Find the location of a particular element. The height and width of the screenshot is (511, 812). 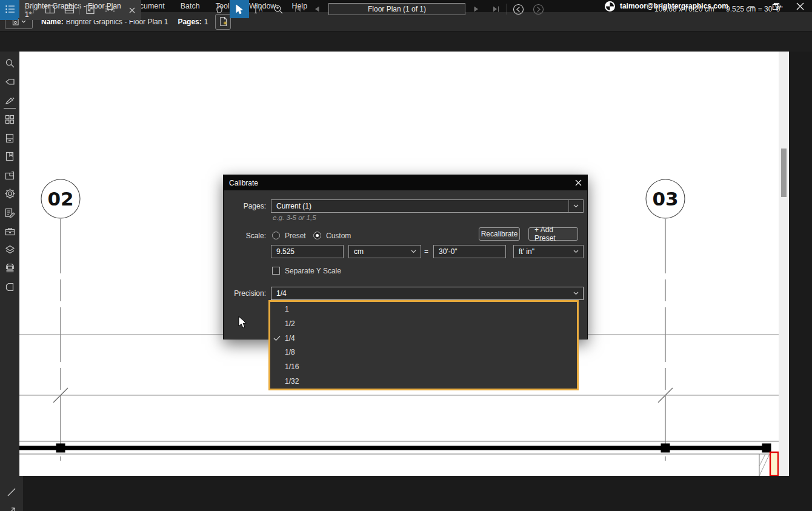

revu-logo-icon is located at coordinates (610, 6).